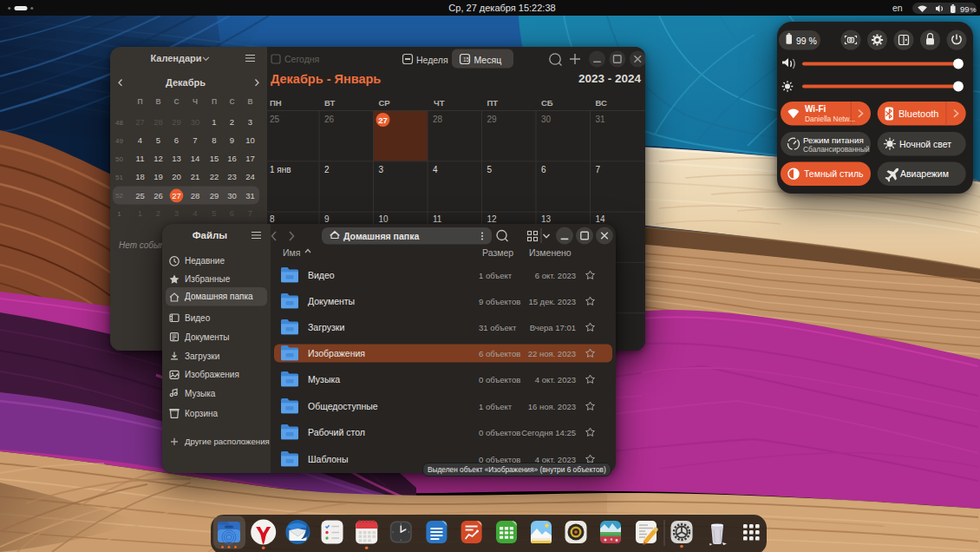  What do you see at coordinates (547, 102) in the screenshot?
I see `svg-text: СБ` at bounding box center [547, 102].